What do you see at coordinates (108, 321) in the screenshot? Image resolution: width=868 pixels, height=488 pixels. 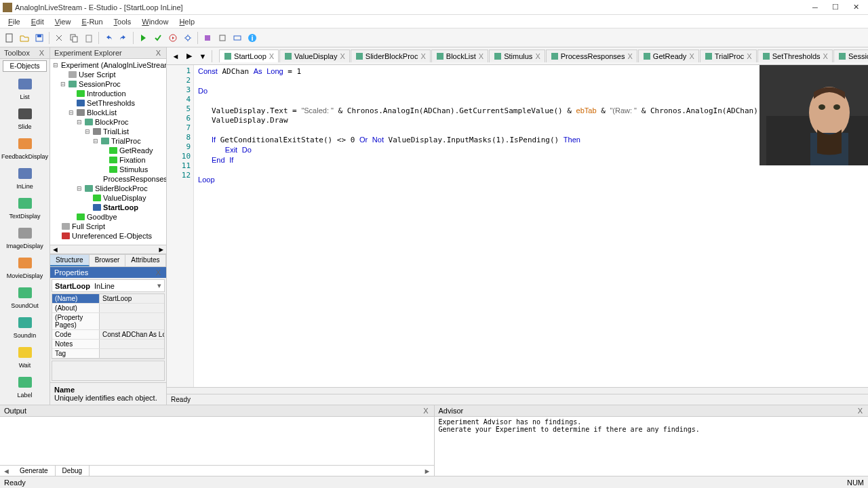 I see `property-row: (Property Pages)` at bounding box center [108, 321].